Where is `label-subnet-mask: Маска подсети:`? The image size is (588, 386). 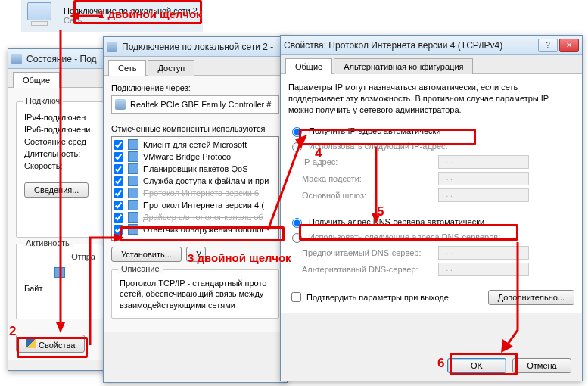 label-subnet-mask: Маска подсети: is located at coordinates (366, 179).